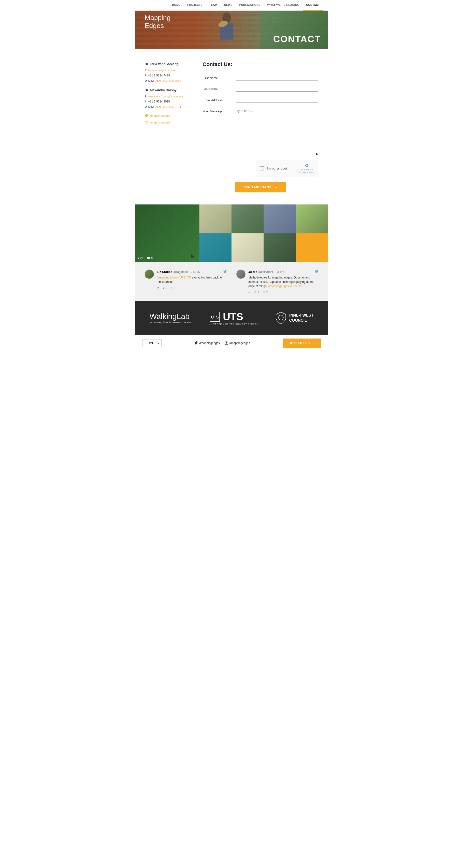  What do you see at coordinates (260, 187) in the screenshot?
I see `send-button-row: SEND MESSAGE →` at bounding box center [260, 187].